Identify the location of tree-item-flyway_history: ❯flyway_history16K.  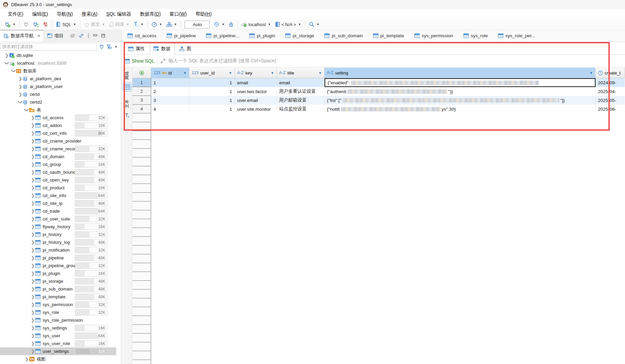
(58, 227).